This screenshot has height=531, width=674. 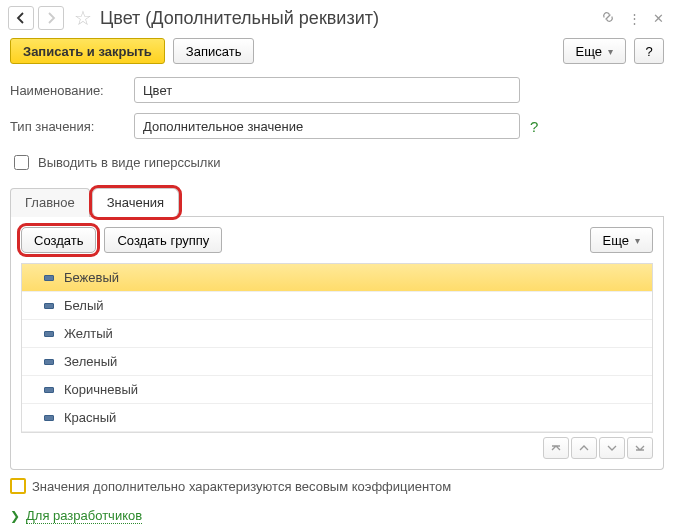 I want to click on list-item-label: Желтый, so click(x=88, y=334).